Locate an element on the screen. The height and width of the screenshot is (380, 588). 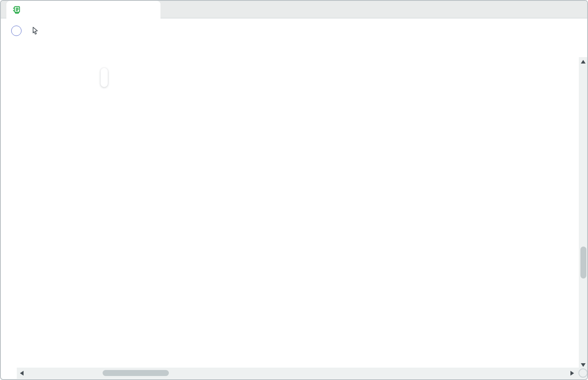
ruler-horizontal is located at coordinates (290, 50).